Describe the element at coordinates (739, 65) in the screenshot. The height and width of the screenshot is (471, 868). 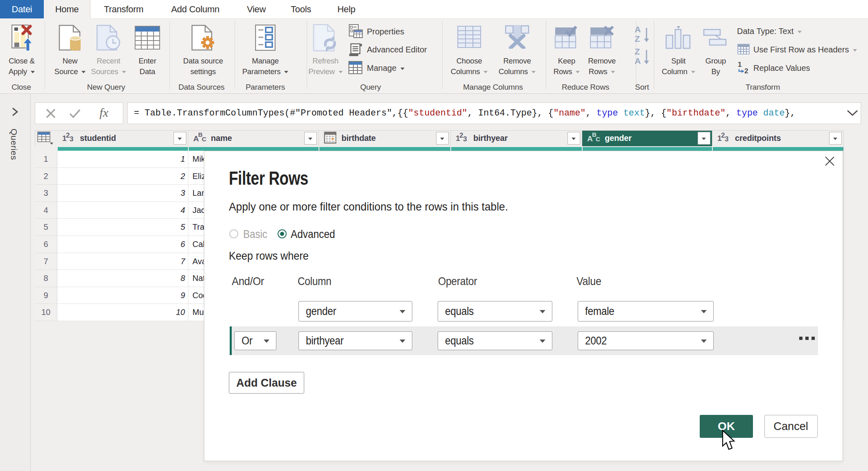
I see `svg-text: 1` at that location.